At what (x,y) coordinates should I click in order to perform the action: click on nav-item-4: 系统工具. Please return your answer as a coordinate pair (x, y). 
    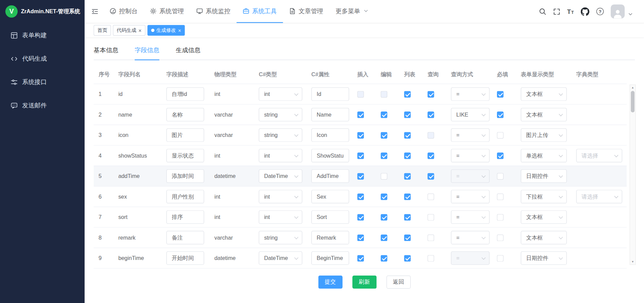
    Looking at the image, I should click on (260, 12).